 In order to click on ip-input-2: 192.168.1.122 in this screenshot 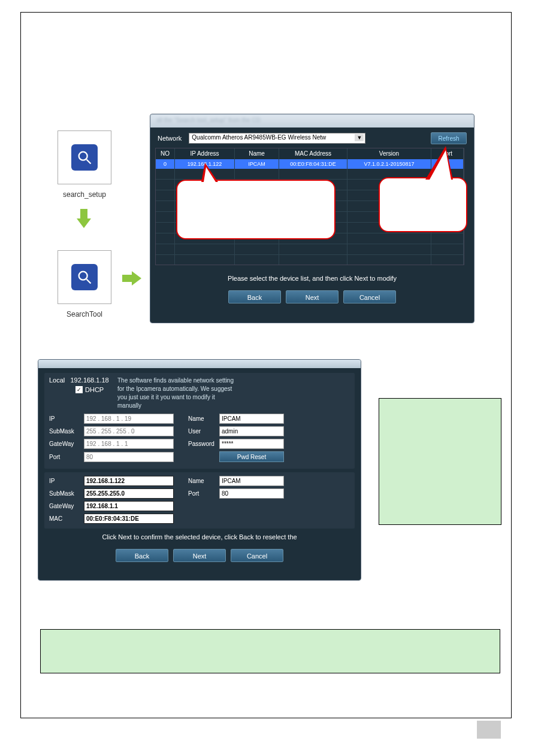, I will do `click(129, 481)`.